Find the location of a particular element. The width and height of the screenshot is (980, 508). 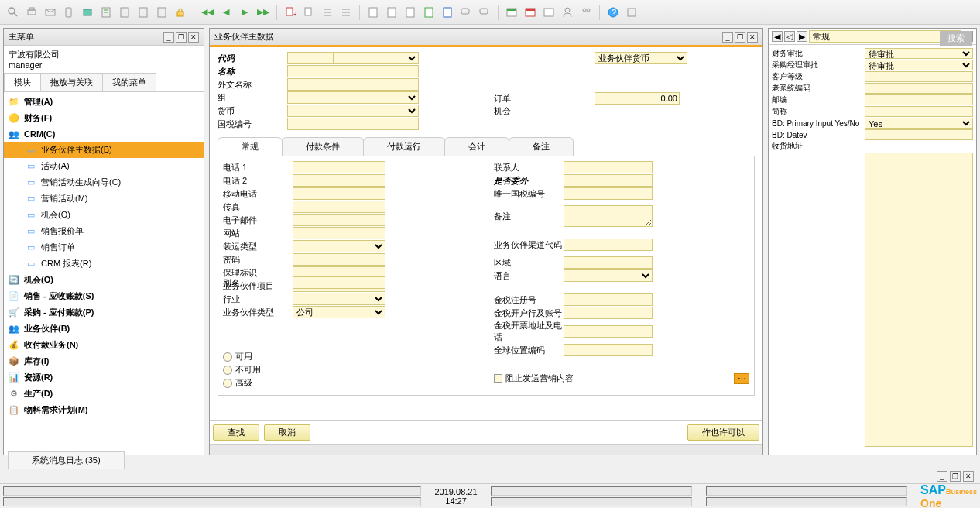

code-input is located at coordinates (310, 58).